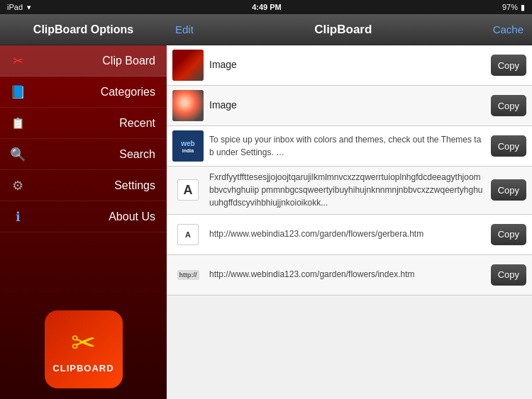  I want to click on item-text: To spice up your inbox with colors and t…, so click(345, 146).